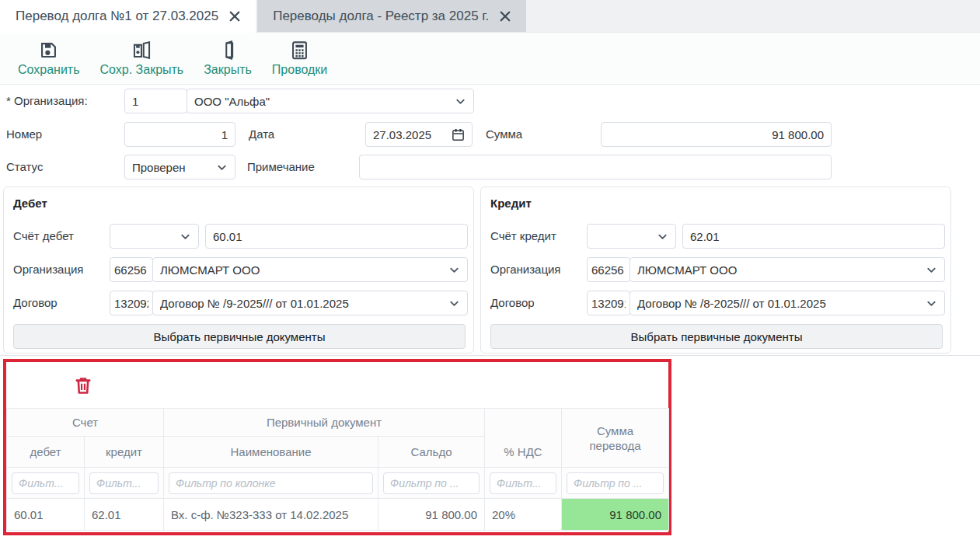 The height and width of the screenshot is (540, 980). Describe the element at coordinates (392, 16) in the screenshot. I see `tab-debt-transfers-register: Переводы долга - Реестр за 2025 г.` at that location.